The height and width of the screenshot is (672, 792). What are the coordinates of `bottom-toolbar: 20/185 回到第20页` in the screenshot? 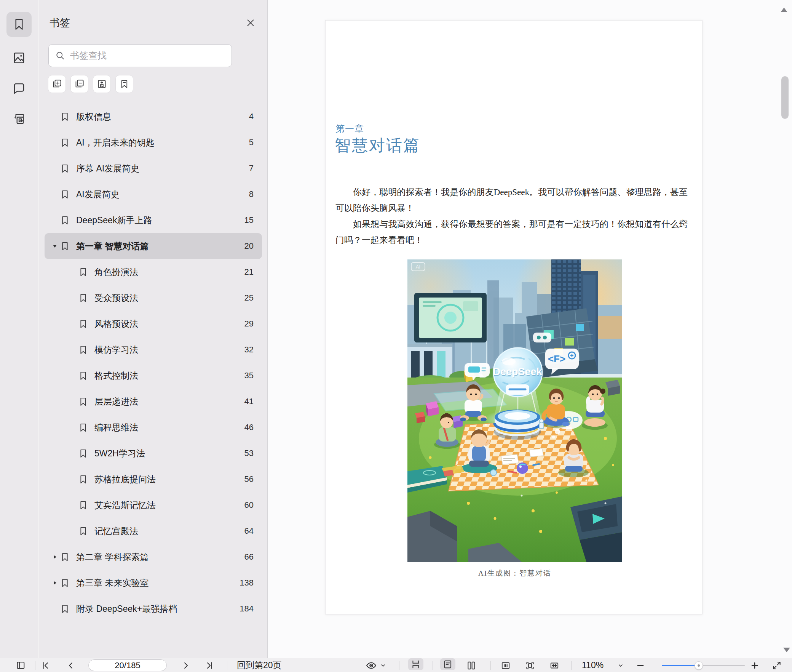 It's located at (396, 665).